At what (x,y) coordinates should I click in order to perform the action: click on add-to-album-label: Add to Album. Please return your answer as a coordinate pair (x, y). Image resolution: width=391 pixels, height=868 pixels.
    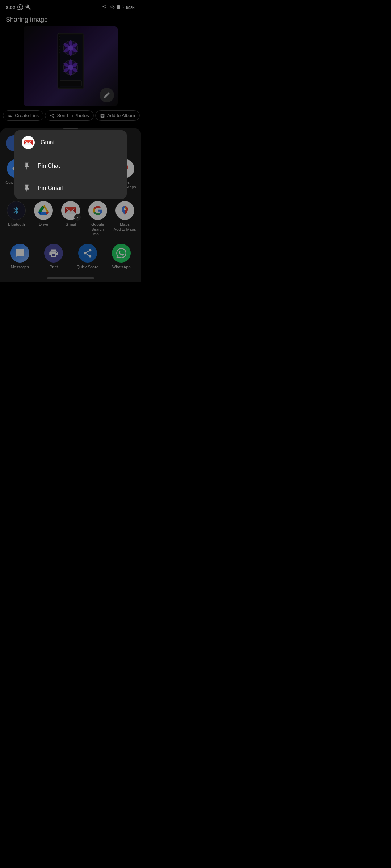
    Looking at the image, I should click on (121, 116).